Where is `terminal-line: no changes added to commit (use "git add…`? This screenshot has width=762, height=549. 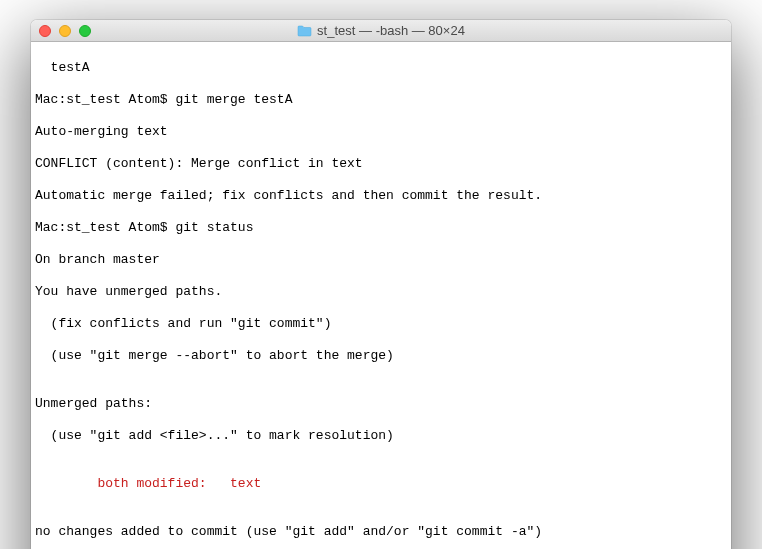 terminal-line: no changes added to commit (use "git add… is located at coordinates (381, 532).